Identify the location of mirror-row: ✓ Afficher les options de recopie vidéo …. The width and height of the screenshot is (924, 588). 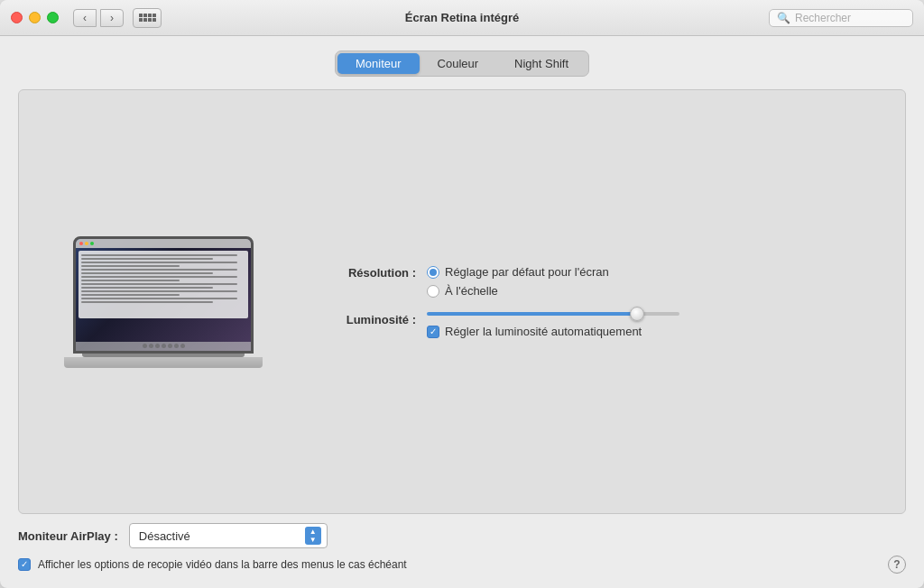
(462, 564).